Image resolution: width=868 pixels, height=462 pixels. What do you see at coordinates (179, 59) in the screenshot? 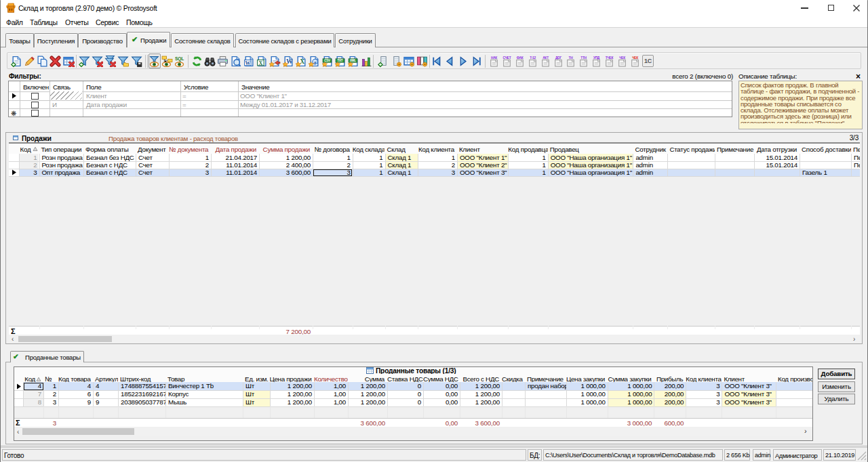
I see `svg-text: SQL` at bounding box center [179, 59].